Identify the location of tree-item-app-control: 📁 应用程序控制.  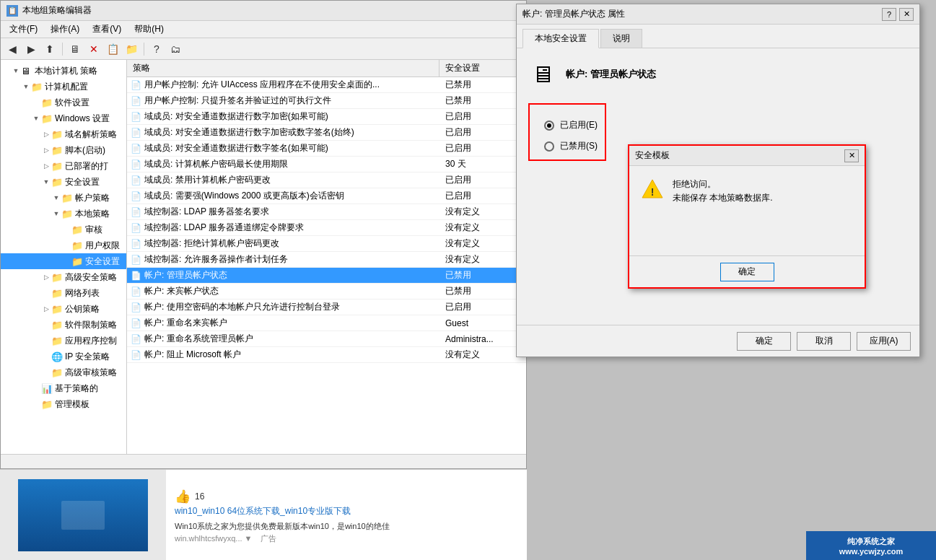
(64, 341).